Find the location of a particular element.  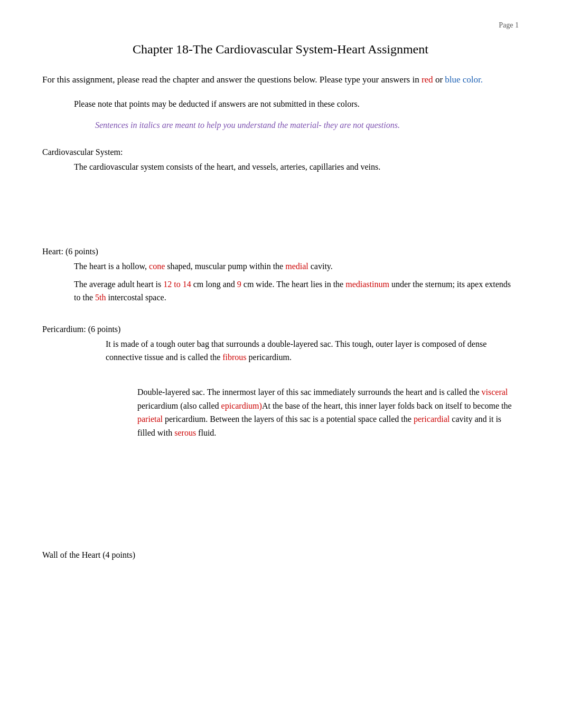

peri-l2-before: Double-layered sac. The innermost layer … is located at coordinates (310, 392).